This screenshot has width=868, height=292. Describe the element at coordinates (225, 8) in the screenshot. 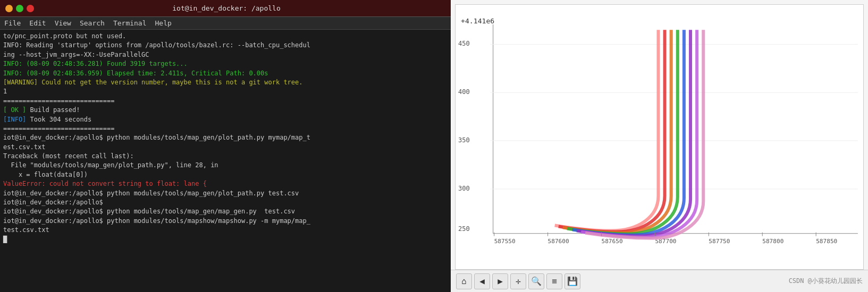

I see `terminal-titlebar: iot@in_dev_docker: /apollo` at that location.